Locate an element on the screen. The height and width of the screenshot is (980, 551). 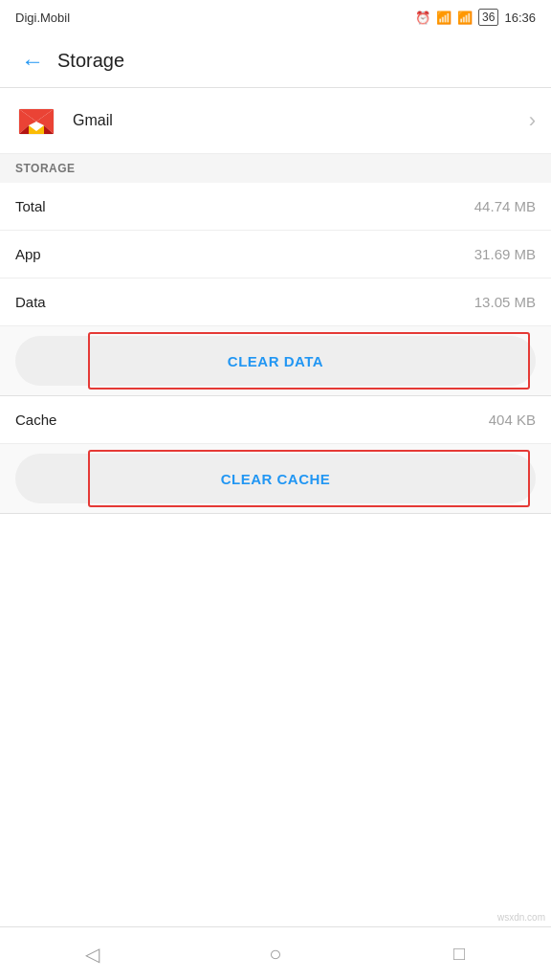
data-label: Data is located at coordinates (31, 302).